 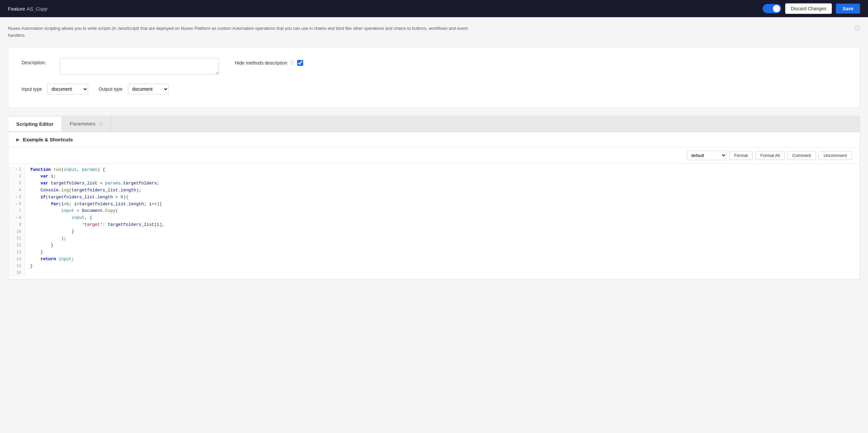 I want to click on navbar: Feature AS_Copy Discard Changes Save, so click(x=434, y=9).